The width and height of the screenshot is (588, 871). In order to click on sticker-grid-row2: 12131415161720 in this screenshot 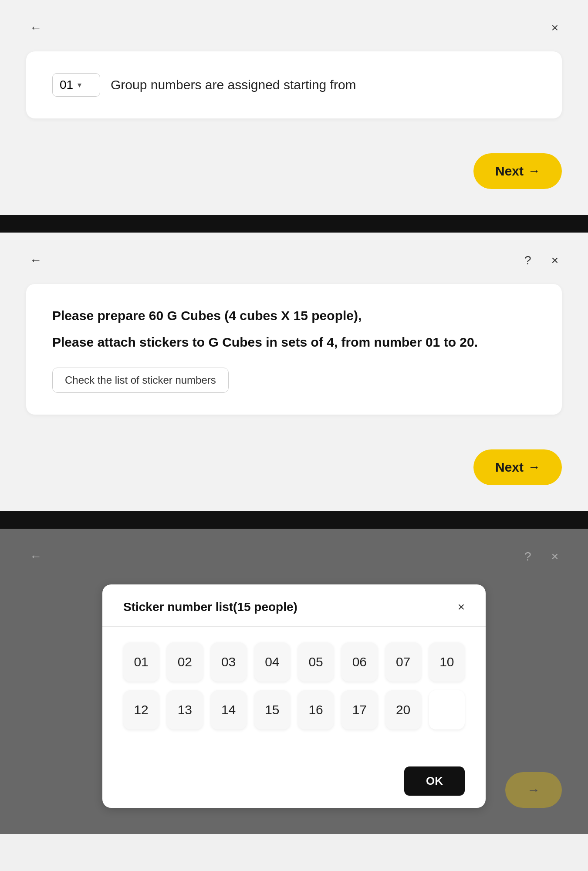, I will do `click(294, 710)`.